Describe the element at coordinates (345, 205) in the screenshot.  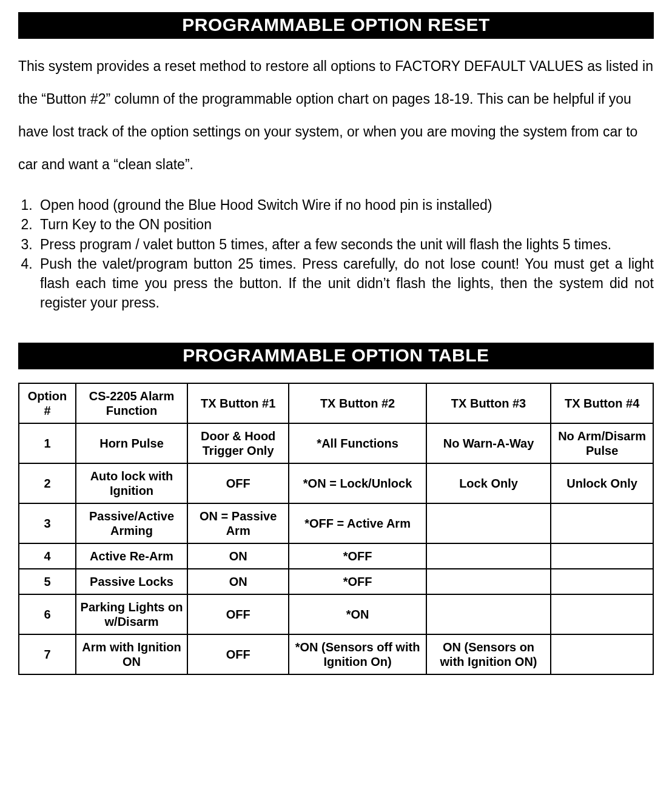
I see `step-item: Open hood (ground the Blue Hood Switch W…` at that location.